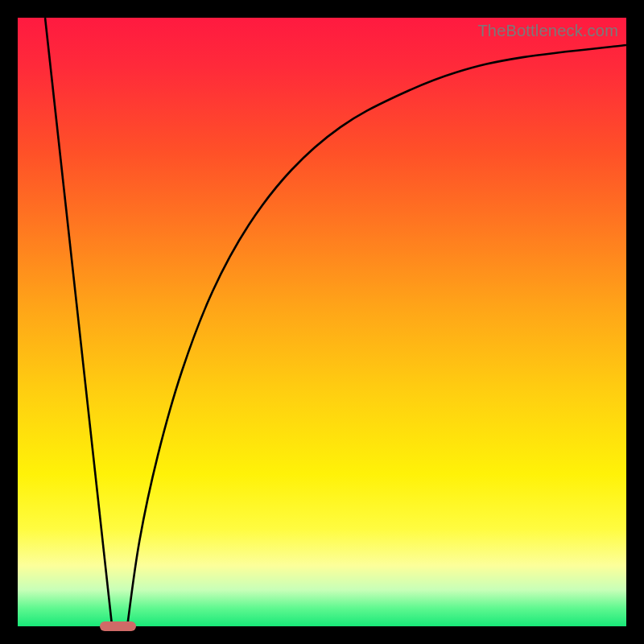 This screenshot has height=644, width=644. I want to click on optimum-marker, so click(118, 626).